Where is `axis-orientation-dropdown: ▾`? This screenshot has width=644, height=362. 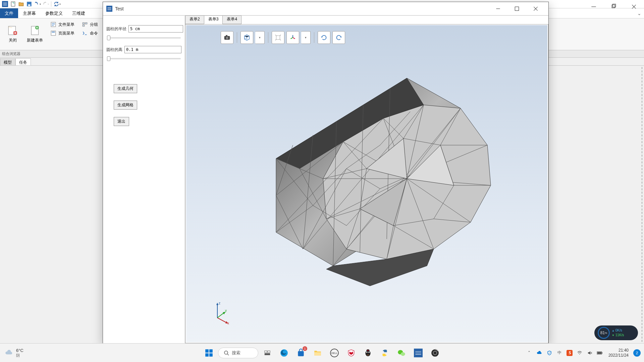 axis-orientation-dropdown: ▾ is located at coordinates (306, 38).